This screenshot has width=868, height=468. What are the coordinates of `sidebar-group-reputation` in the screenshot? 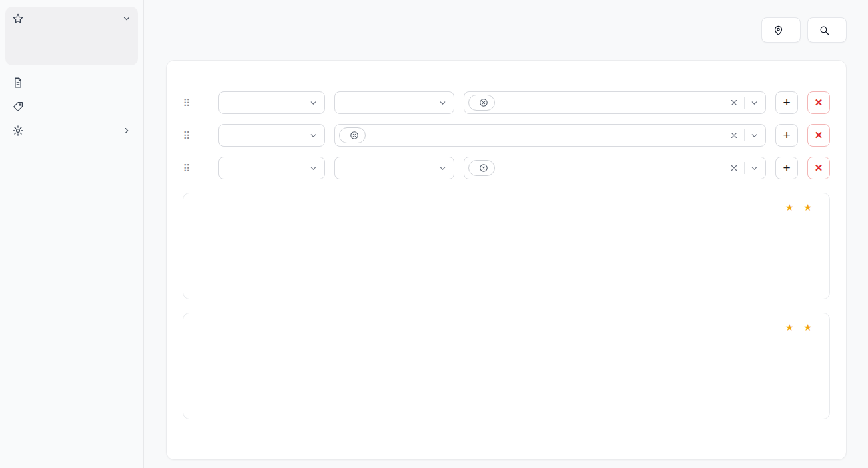 It's located at (72, 36).